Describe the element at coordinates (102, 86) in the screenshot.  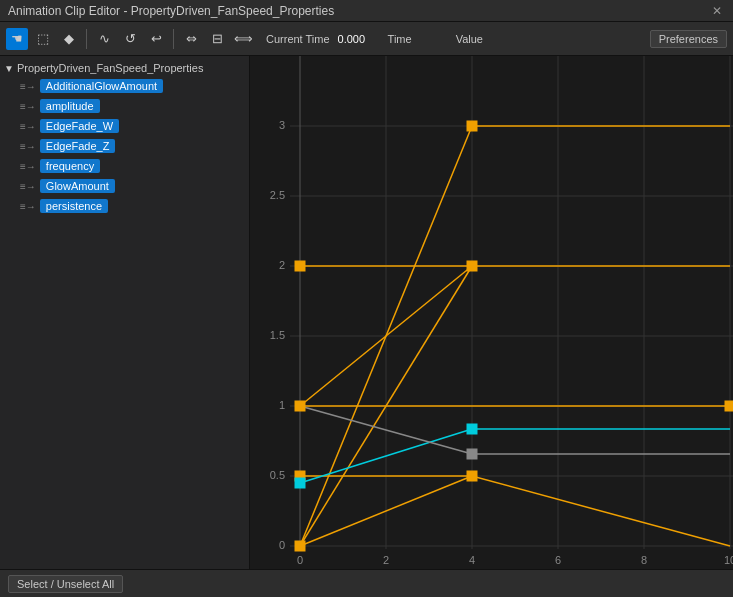
I see `tree-item-label: AdditionalGlowAmount` at that location.